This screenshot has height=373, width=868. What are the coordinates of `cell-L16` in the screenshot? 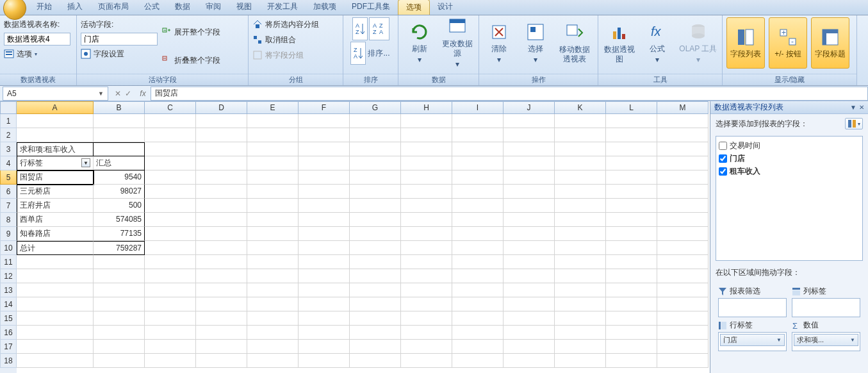 It's located at (632, 333).